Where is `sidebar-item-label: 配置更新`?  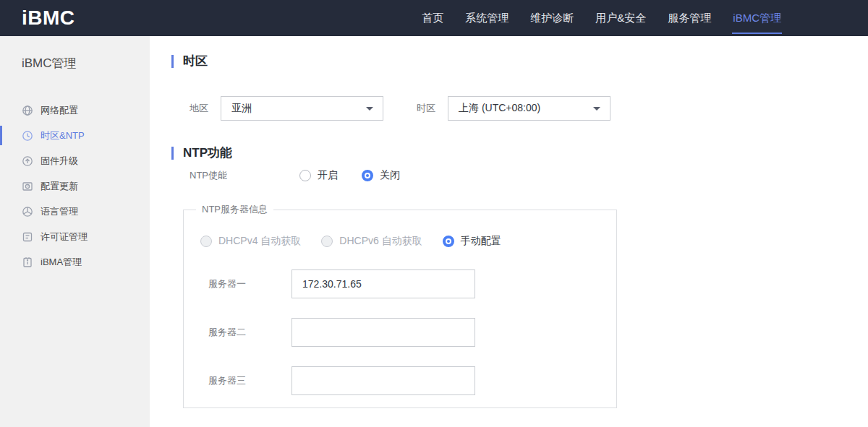 sidebar-item-label: 配置更新 is located at coordinates (59, 186).